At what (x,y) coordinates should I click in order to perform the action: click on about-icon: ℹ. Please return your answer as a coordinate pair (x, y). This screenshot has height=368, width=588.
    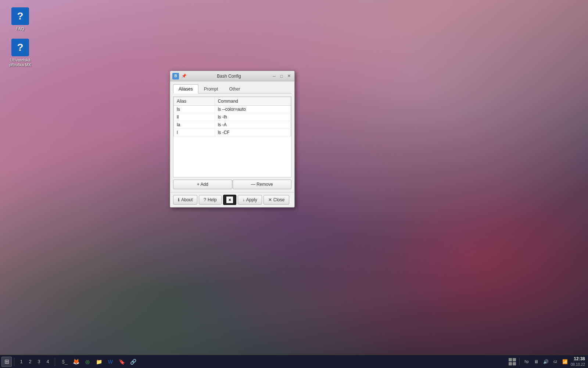
    Looking at the image, I should click on (179, 200).